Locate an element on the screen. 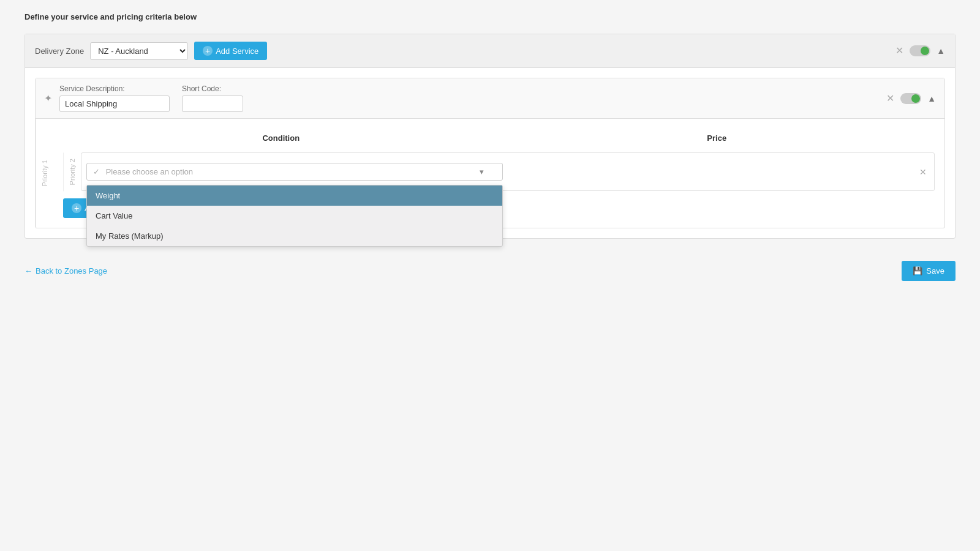  service-card-header: ✦ Service Description: Short Code: ✕ is located at coordinates (490, 99).